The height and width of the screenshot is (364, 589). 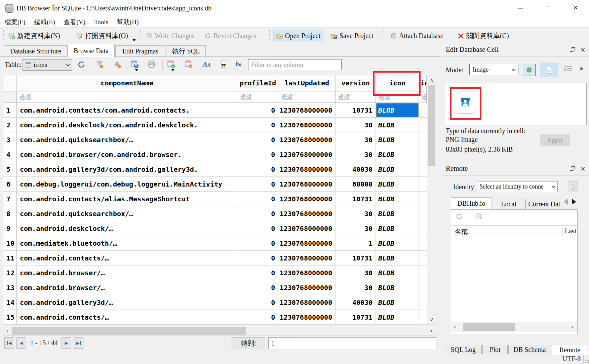 I want to click on menu-item-tools: Tools, so click(x=101, y=22).